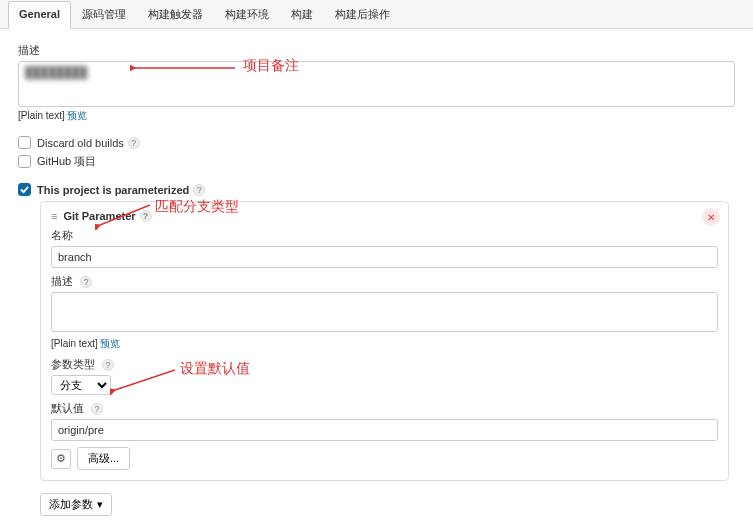 This screenshot has width=753, height=526. What do you see at coordinates (66, 162) in the screenshot?
I see `label-github-project: GitHub 项目` at bounding box center [66, 162].